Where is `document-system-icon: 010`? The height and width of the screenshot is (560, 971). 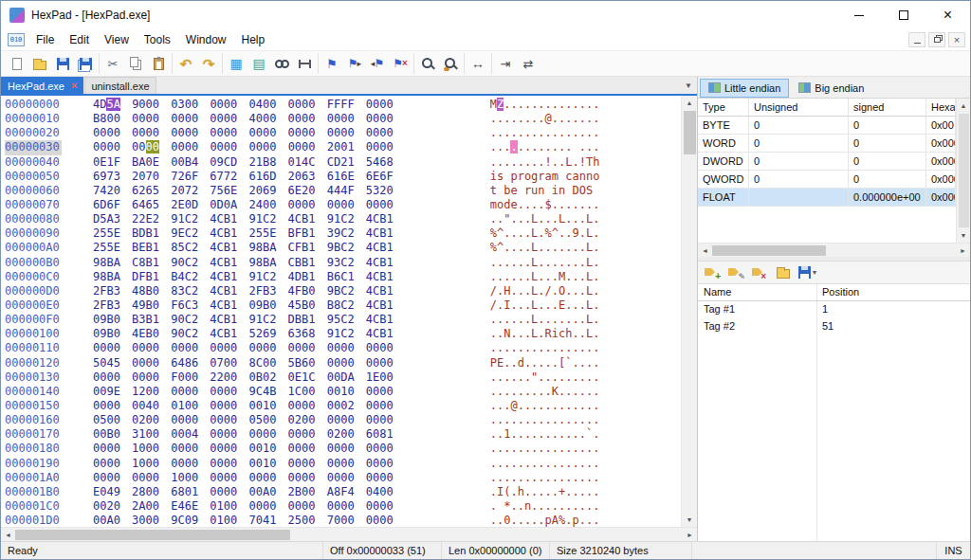
document-system-icon: 010 is located at coordinates (16, 40).